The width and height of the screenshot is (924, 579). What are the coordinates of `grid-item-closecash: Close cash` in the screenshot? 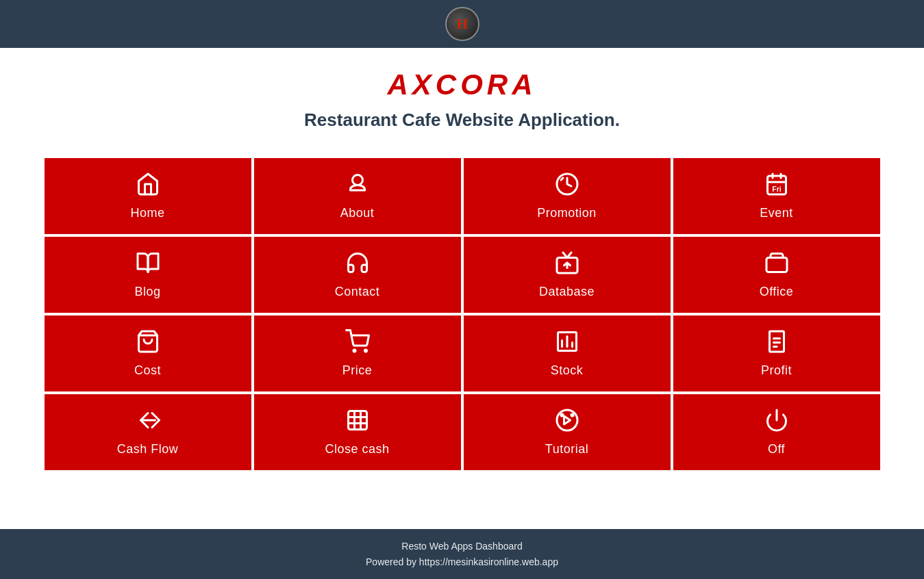 It's located at (358, 433).